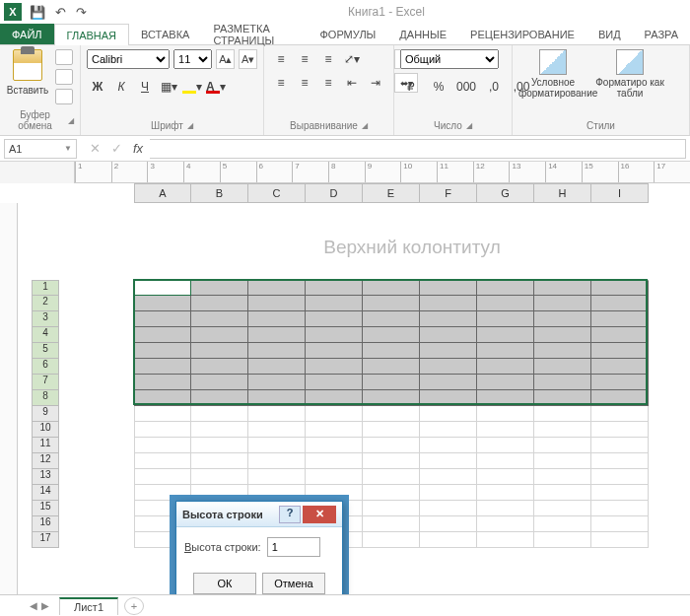  I want to click on paste-button: Вставить, so click(28, 73).